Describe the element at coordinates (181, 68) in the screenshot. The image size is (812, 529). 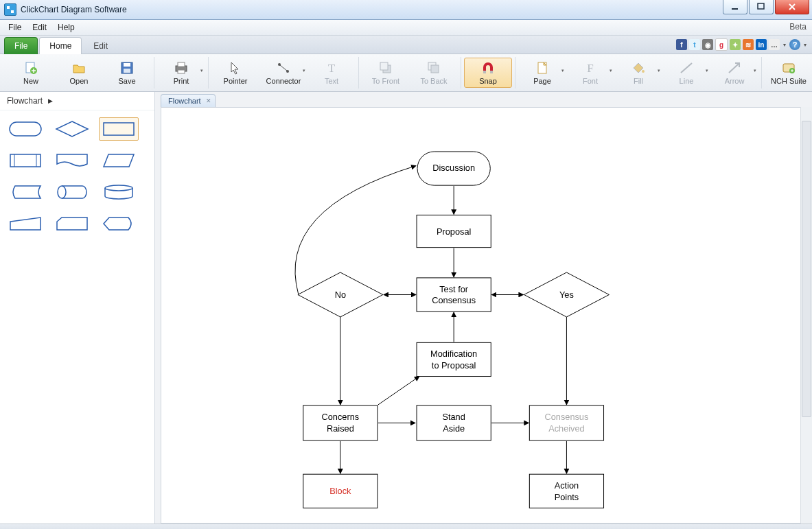
I see `print-icon` at that location.